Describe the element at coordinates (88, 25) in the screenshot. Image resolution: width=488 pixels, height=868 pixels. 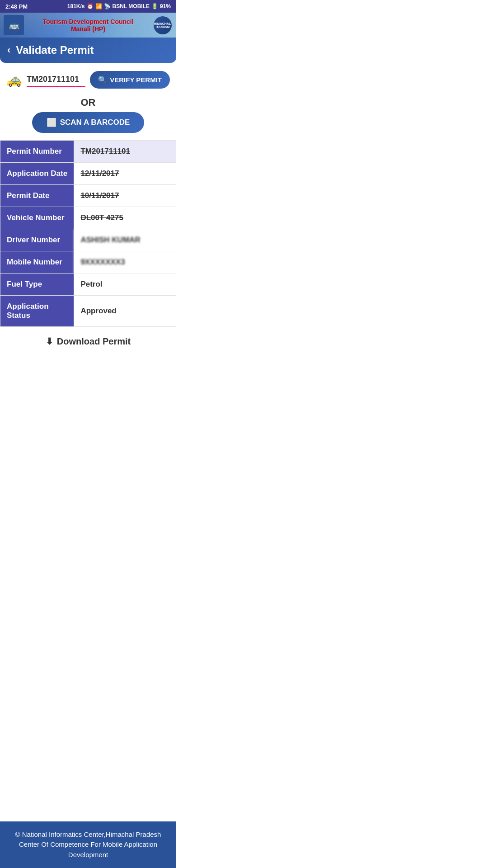
I see `header-text: Tourism Development Council Manali (HP)` at that location.